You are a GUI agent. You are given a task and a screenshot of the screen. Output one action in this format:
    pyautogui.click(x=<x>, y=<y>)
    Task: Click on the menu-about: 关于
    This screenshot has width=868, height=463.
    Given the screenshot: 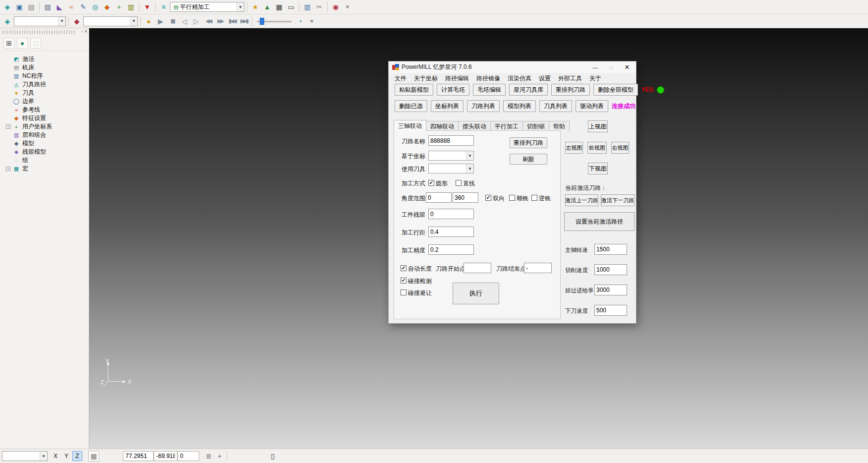 What is the action you would take?
    pyautogui.click(x=595, y=78)
    